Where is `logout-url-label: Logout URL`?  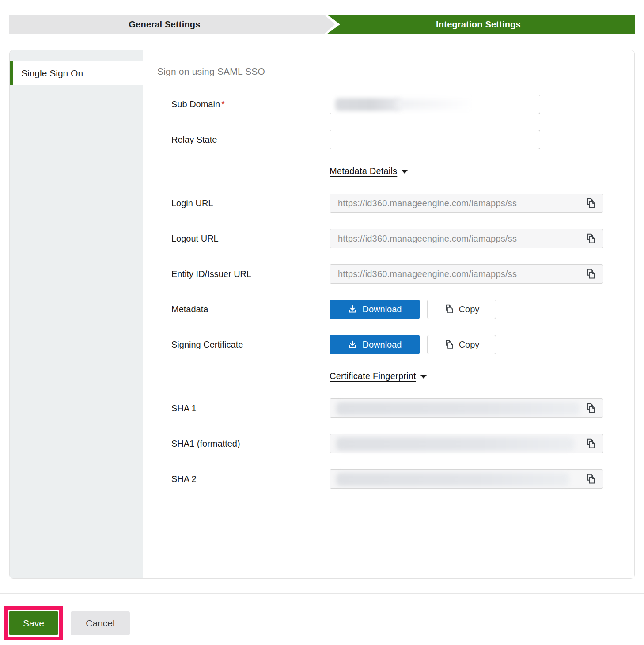
logout-url-label: Logout URL is located at coordinates (250, 239).